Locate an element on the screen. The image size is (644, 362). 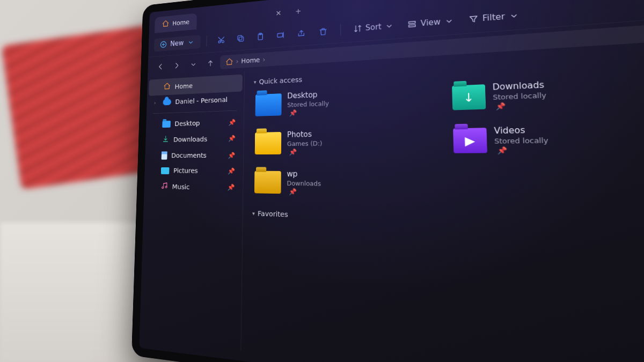
section-label: Quick access is located at coordinates (281, 80).